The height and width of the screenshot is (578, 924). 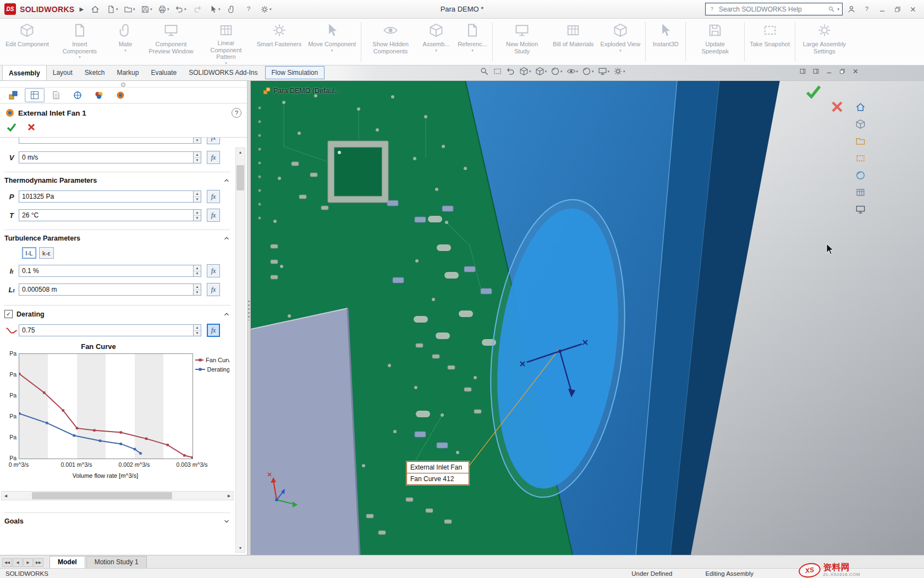 What do you see at coordinates (232, 9) in the screenshot?
I see `rebuild-button` at bounding box center [232, 9].